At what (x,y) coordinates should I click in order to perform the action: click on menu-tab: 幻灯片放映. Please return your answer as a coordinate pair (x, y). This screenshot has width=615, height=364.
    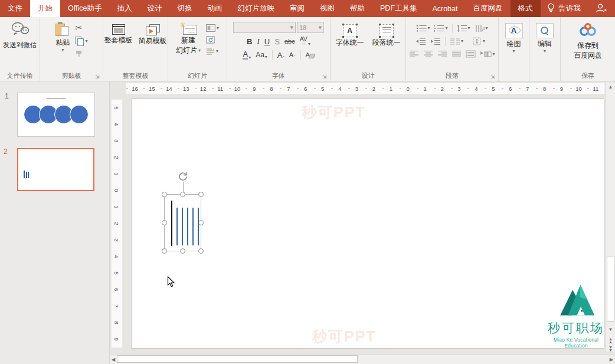
    Looking at the image, I should click on (256, 8).